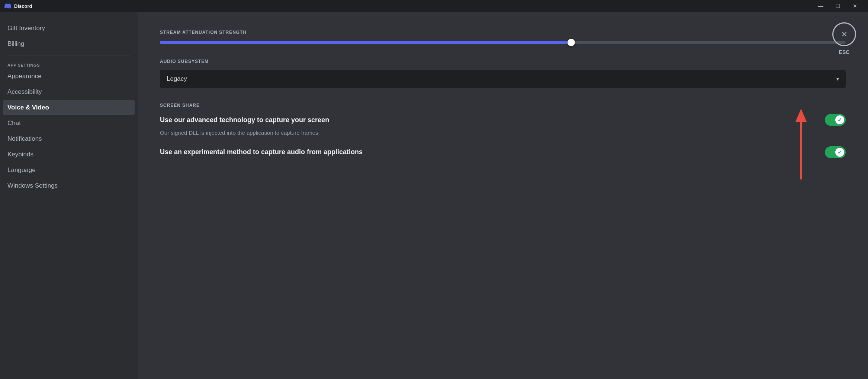 This screenshot has height=379, width=868. Describe the element at coordinates (69, 155) in the screenshot. I see `sidebar-item-keybinds: Keybinds` at that location.